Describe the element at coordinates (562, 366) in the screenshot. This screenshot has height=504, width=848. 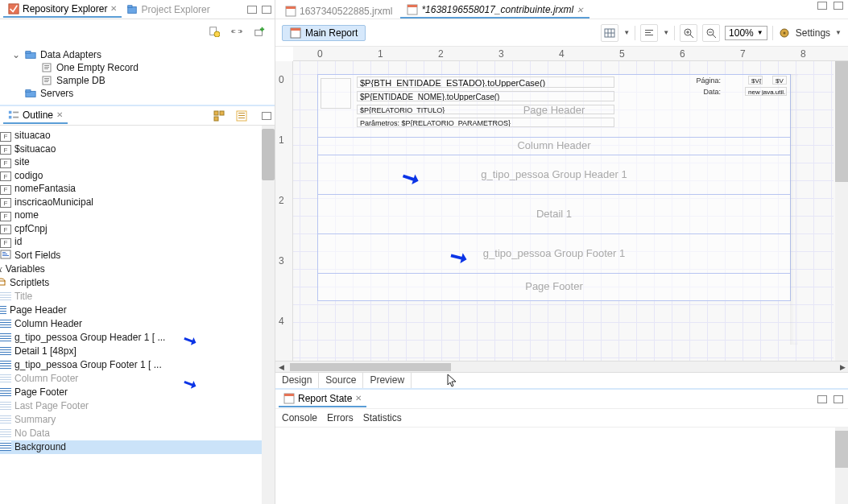
I see `canvas-scrollbar-h: ◀ ▶` at that location.